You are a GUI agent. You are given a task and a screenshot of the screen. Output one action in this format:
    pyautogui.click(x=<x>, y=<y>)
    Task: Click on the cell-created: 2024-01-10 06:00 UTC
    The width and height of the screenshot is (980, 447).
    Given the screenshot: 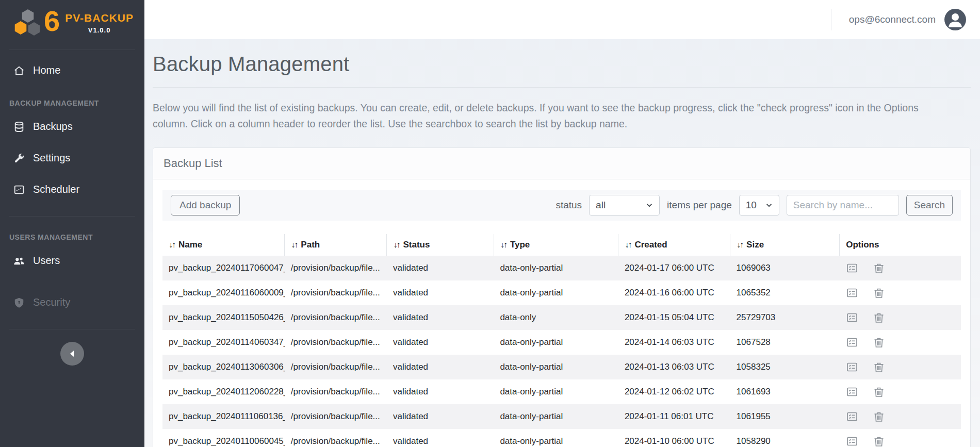 What is the action you would take?
    pyautogui.click(x=675, y=438)
    